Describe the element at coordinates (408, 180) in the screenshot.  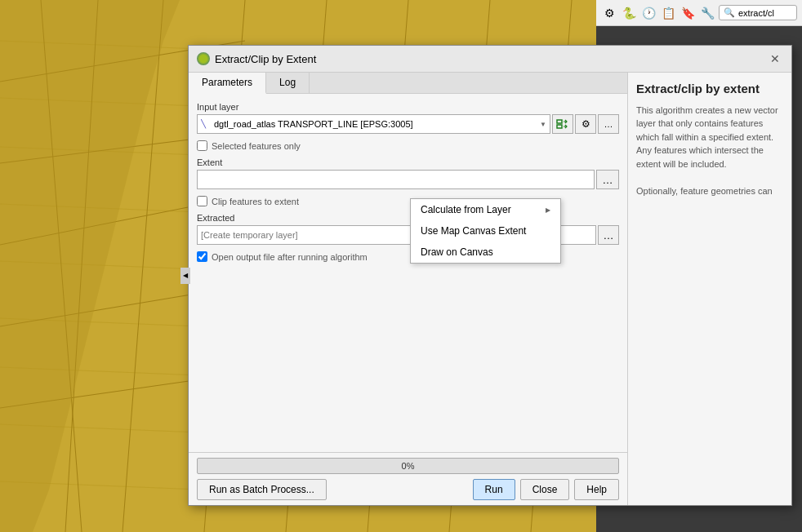
I see `extent-controls: …` at that location.